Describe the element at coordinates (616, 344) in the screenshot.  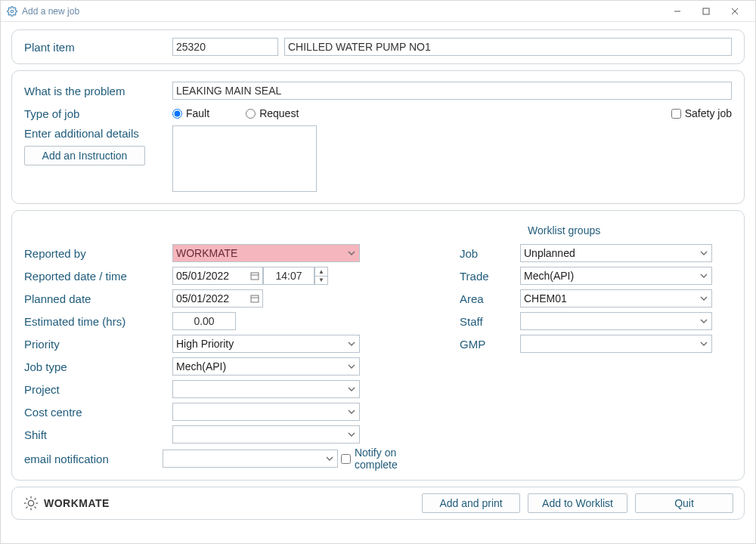
I see `gmp-combo` at that location.